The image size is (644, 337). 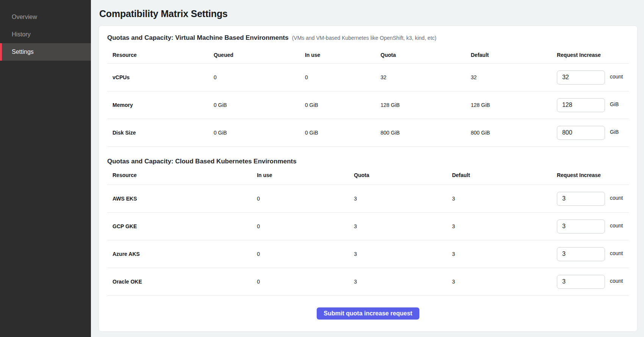 What do you see at coordinates (368, 77) in the screenshot?
I see `table-row-vcpus: vCPUs 0 0 32 32 count` at bounding box center [368, 77].